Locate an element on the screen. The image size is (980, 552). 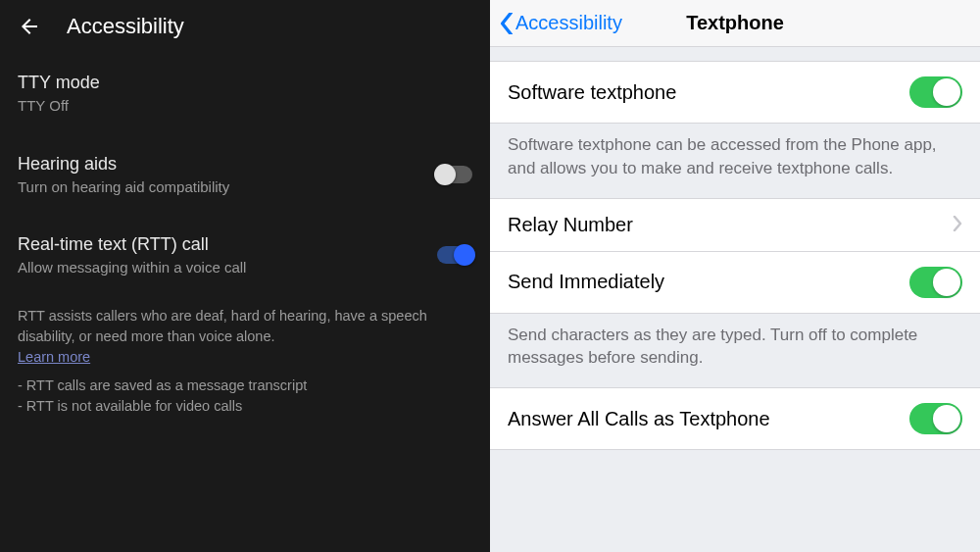
answer-all-calls-toggle is located at coordinates (936, 419).